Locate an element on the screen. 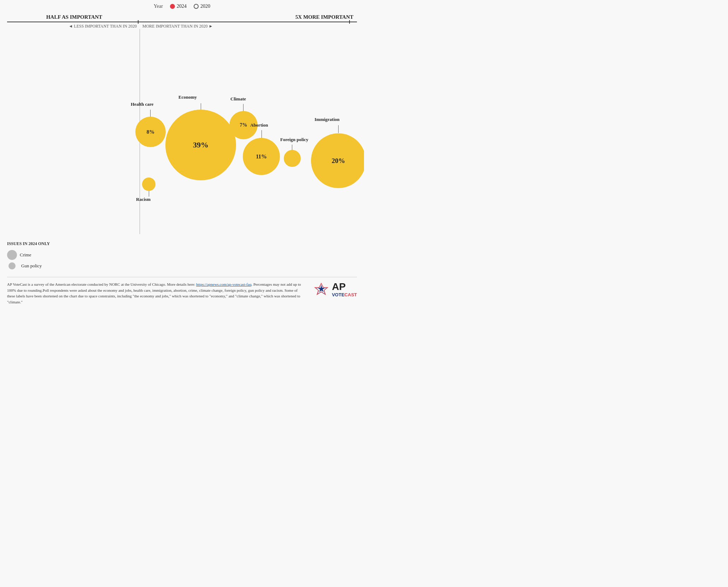  year-2020-radio: 2020 is located at coordinates (202, 6).